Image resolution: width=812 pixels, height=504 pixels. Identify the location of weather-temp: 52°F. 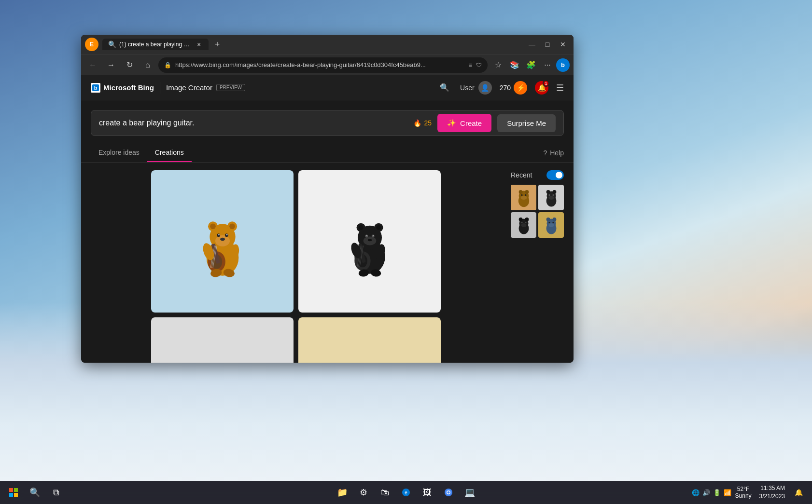
(743, 489).